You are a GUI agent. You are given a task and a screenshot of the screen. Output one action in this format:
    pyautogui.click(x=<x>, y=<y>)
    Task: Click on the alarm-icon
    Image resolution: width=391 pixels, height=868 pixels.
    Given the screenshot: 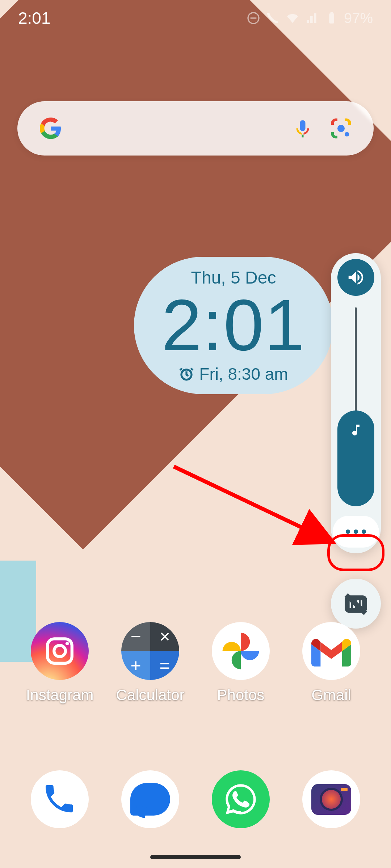 What is the action you would take?
    pyautogui.click(x=186, y=374)
    